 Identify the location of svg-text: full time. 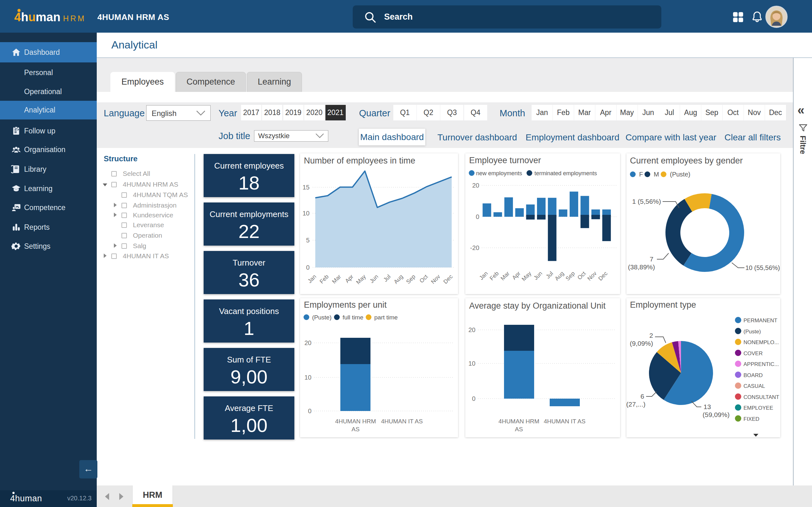
(353, 317).